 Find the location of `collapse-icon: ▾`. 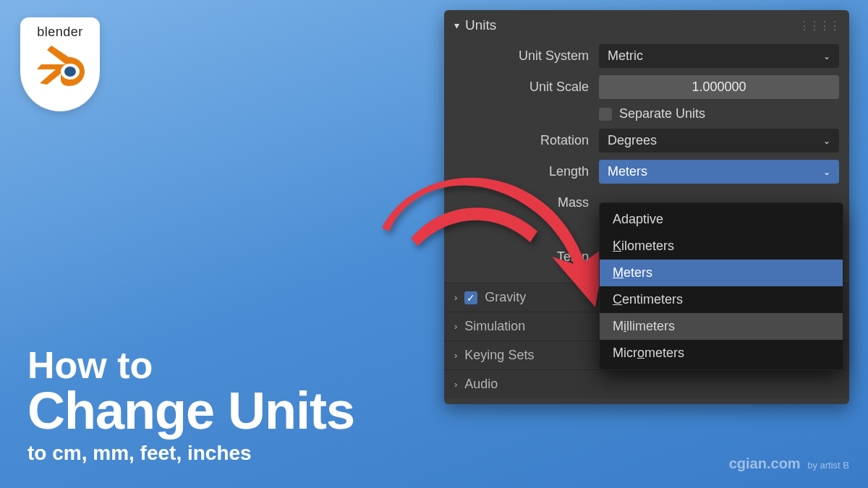

collapse-icon: ▾ is located at coordinates (457, 25).